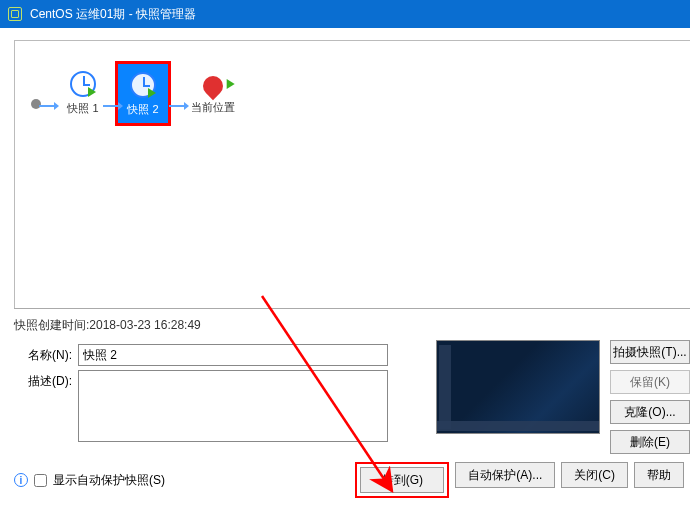 The width and height of the screenshot is (690, 510). Describe the element at coordinates (233, 406) in the screenshot. I see `description-textarea` at that location.